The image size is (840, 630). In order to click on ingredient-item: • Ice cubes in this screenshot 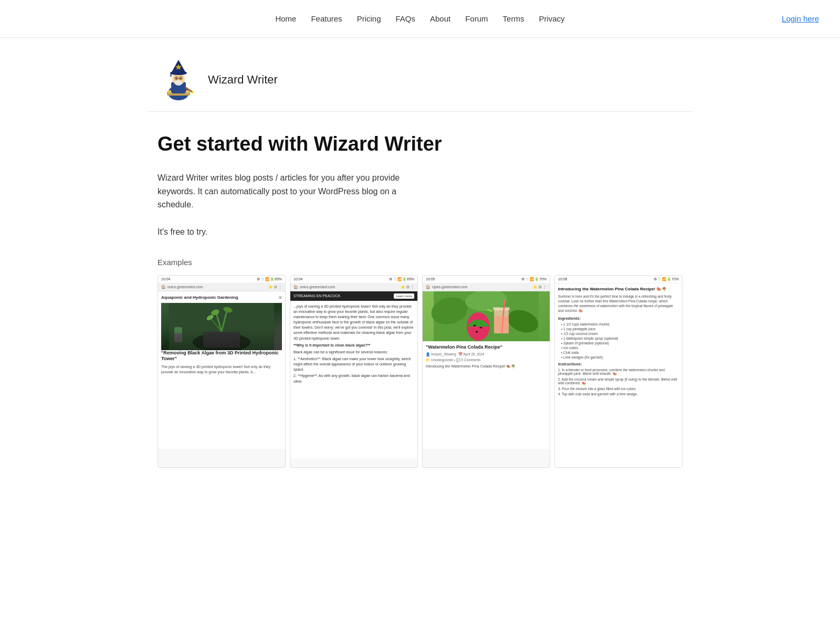, I will do `click(618, 348)`.